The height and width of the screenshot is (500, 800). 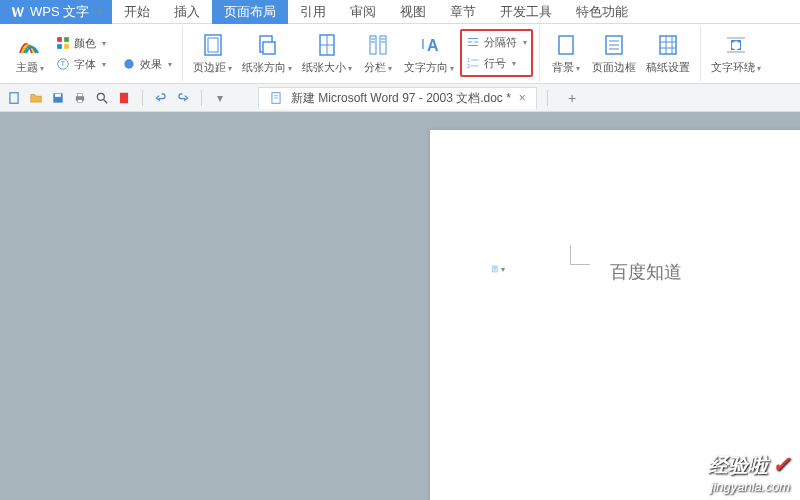 I want to click on background-button: 背景▾, so click(x=566, y=54).